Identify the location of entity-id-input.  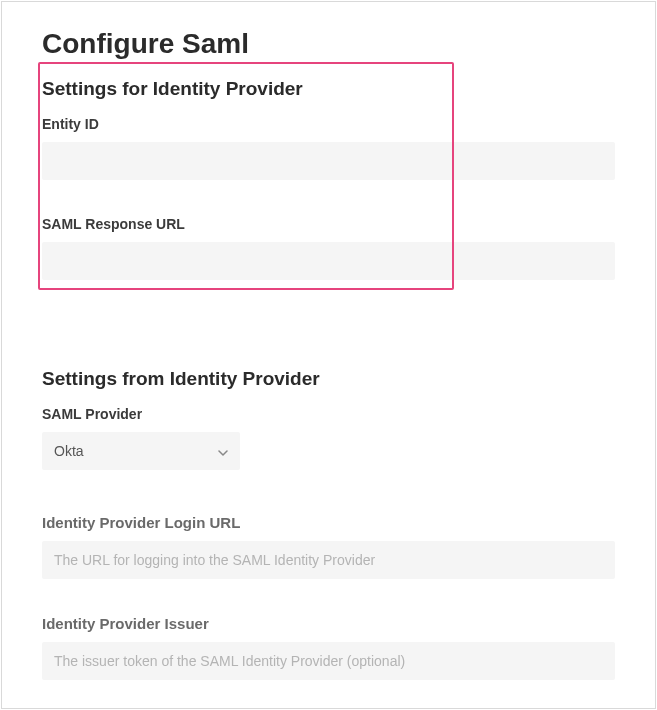
(328, 161).